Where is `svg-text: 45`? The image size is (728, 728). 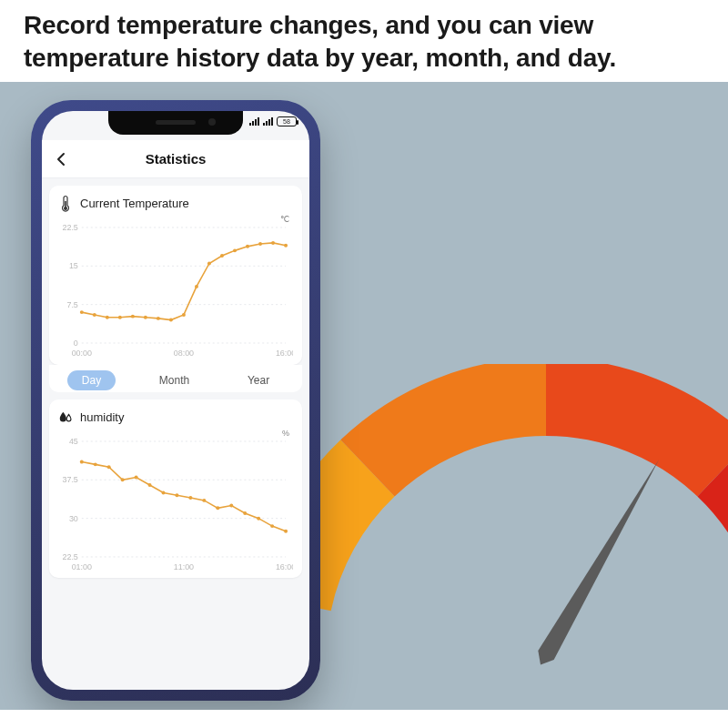
svg-text: 45 is located at coordinates (74, 442).